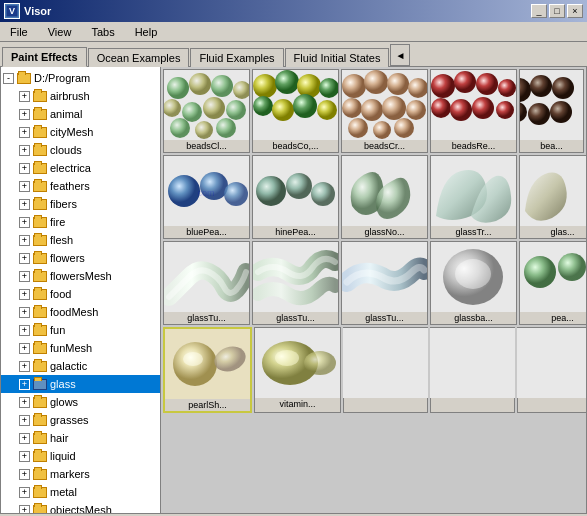  I want to click on list-item: + fibers, so click(80, 204).